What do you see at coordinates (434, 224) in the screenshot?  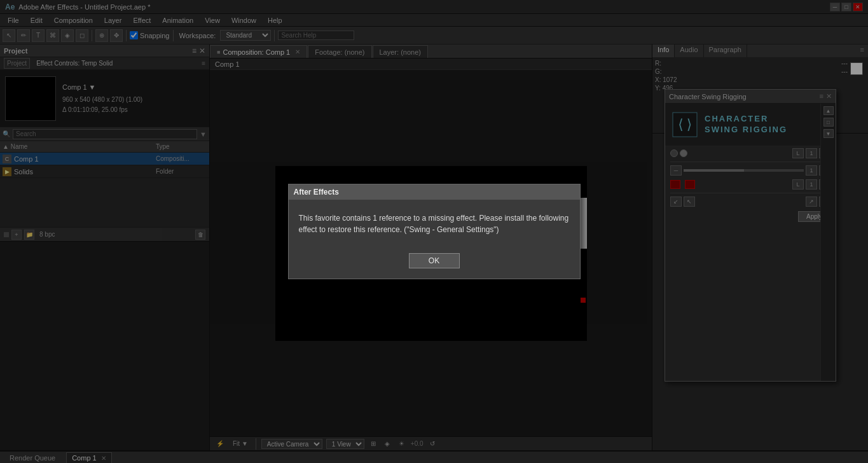 I see `dialog-message: This favorite contains 1 reference to a …` at bounding box center [434, 224].